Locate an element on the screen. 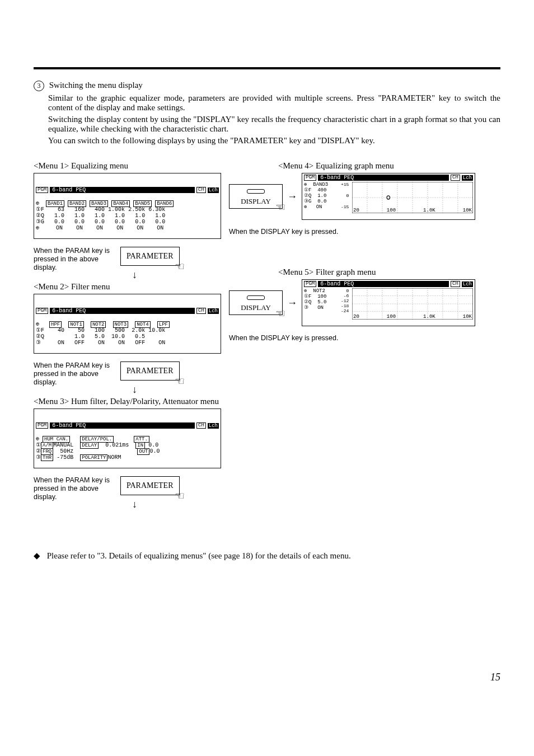 This screenshot has width=534, height=756. menu4-note: When the DISPLAY key is pressed. is located at coordinates (352, 232).